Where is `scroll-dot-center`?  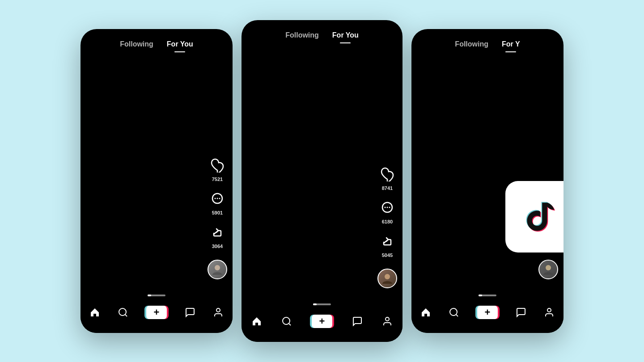
scroll-dot-center is located at coordinates (315, 304).